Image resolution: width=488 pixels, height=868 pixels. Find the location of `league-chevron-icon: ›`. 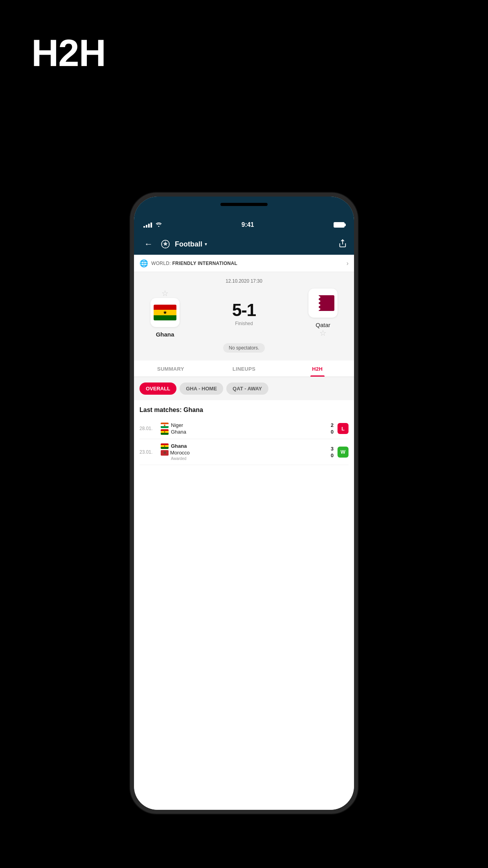

league-chevron-icon: › is located at coordinates (347, 263).